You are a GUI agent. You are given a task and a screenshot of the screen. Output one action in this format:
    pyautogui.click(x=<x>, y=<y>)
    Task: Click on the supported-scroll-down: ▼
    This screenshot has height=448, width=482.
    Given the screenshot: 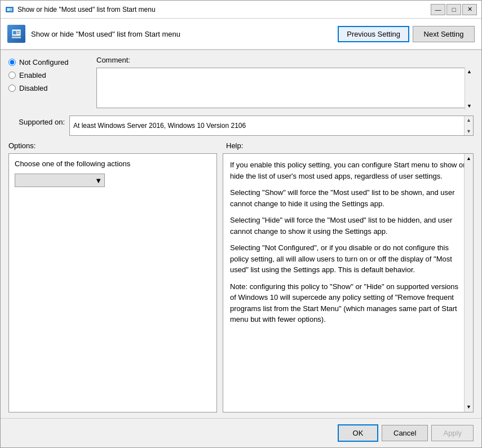 What is the action you would take?
    pyautogui.click(x=469, y=131)
    